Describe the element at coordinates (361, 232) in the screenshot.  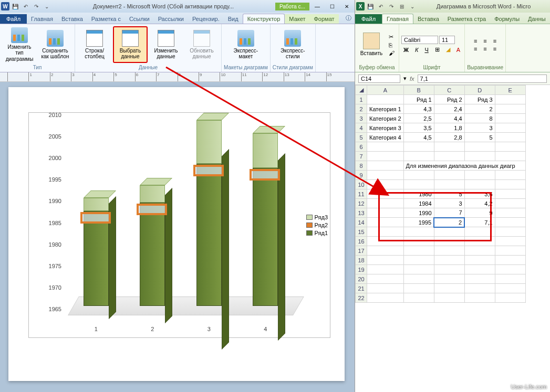
I see `row-header: 15` at that location.